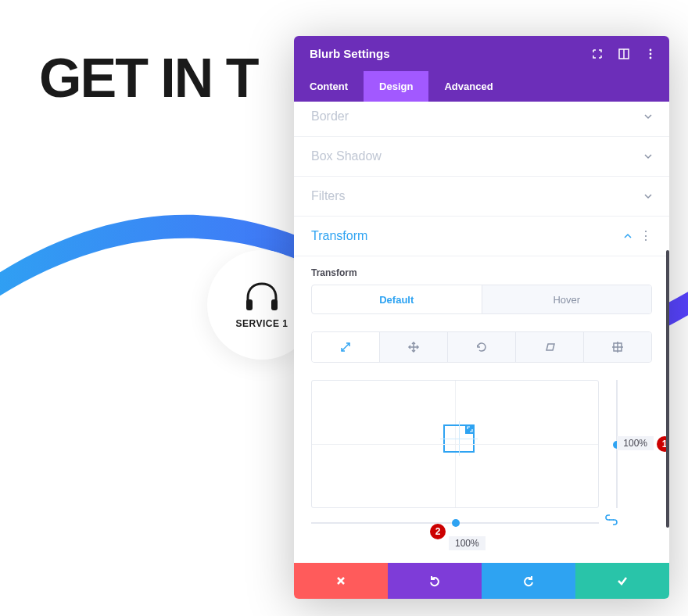  Describe the element at coordinates (628, 236) in the screenshot. I see `chevron-up-icon` at that location.